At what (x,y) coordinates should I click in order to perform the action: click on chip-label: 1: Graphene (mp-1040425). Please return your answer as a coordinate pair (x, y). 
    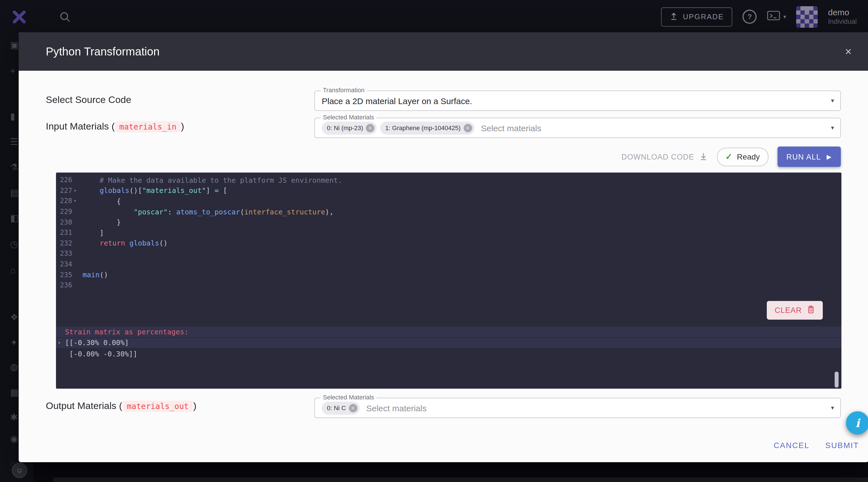
    Looking at the image, I should click on (423, 128).